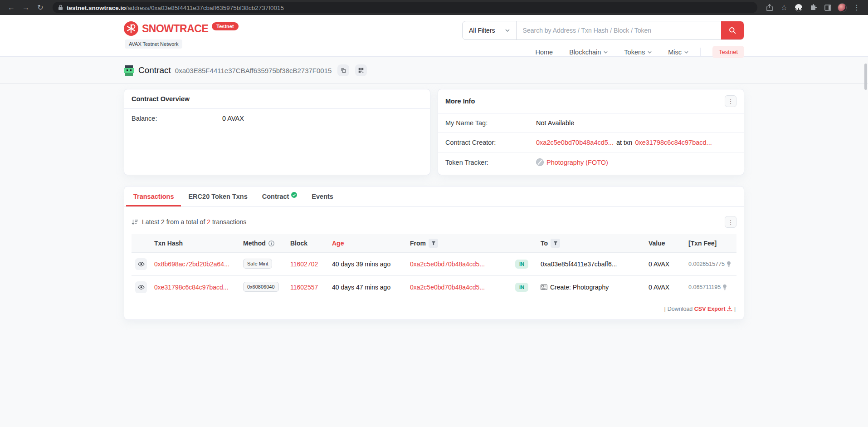 The height and width of the screenshot is (427, 868). I want to click on search-button, so click(732, 30).